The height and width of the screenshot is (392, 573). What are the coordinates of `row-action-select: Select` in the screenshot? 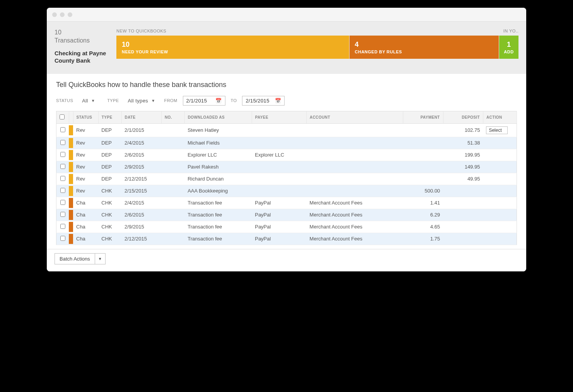 It's located at (497, 130).